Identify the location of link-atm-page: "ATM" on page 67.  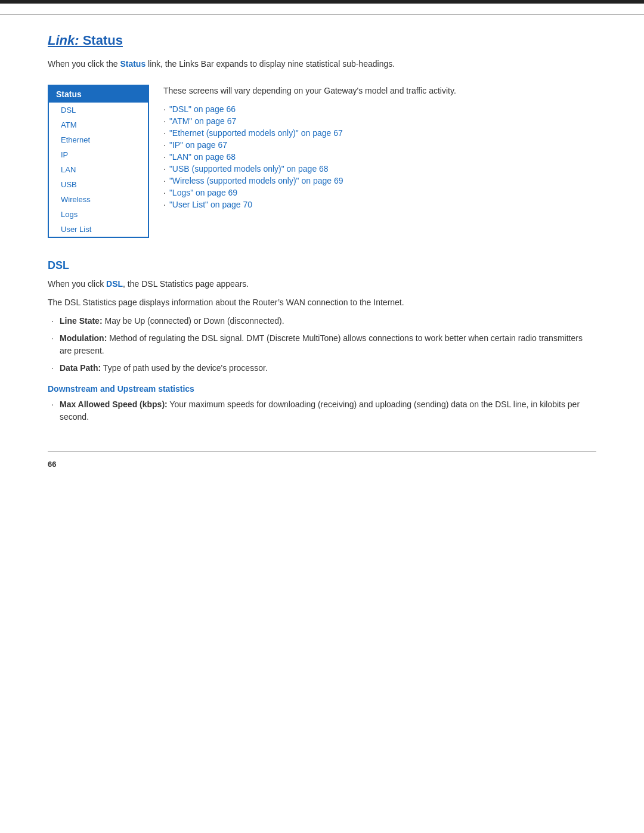
(203, 121).